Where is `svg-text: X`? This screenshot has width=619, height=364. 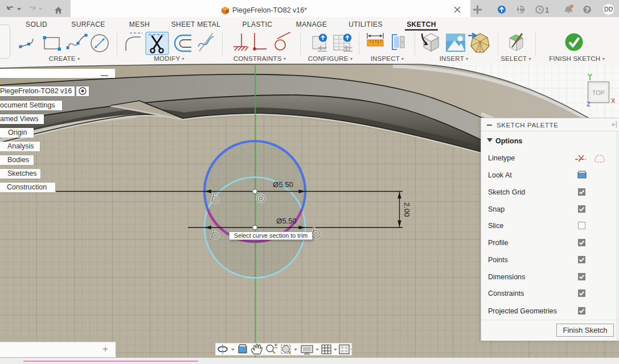 svg-text: X is located at coordinates (613, 101).